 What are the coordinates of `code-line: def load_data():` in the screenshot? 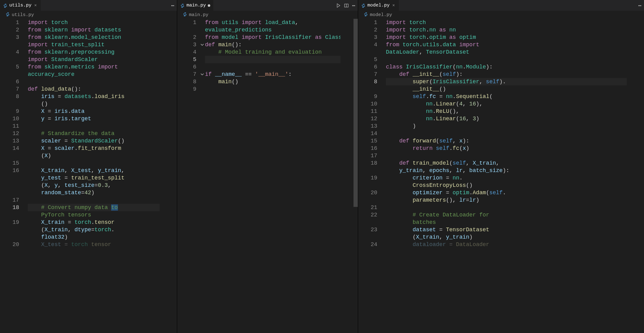 It's located at (94, 89).